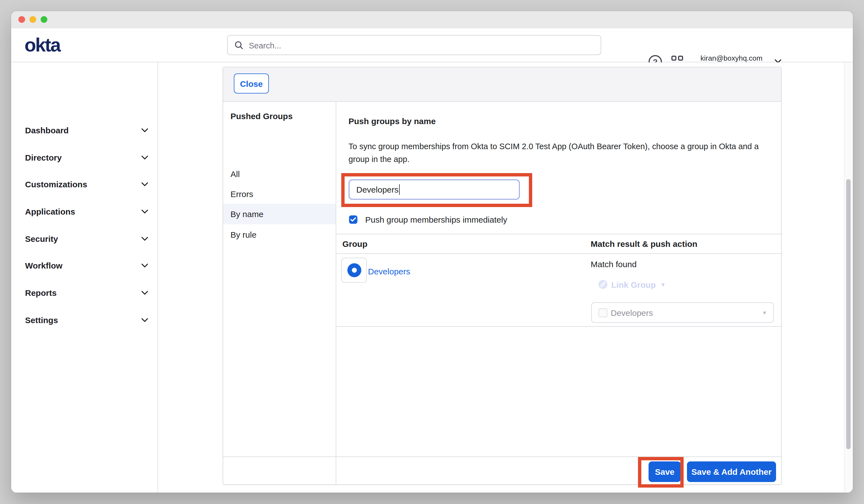 Image resolution: width=864 pixels, height=504 pixels. Describe the element at coordinates (632, 285) in the screenshot. I see `link-group-dropdown: Link Group ▼` at that location.